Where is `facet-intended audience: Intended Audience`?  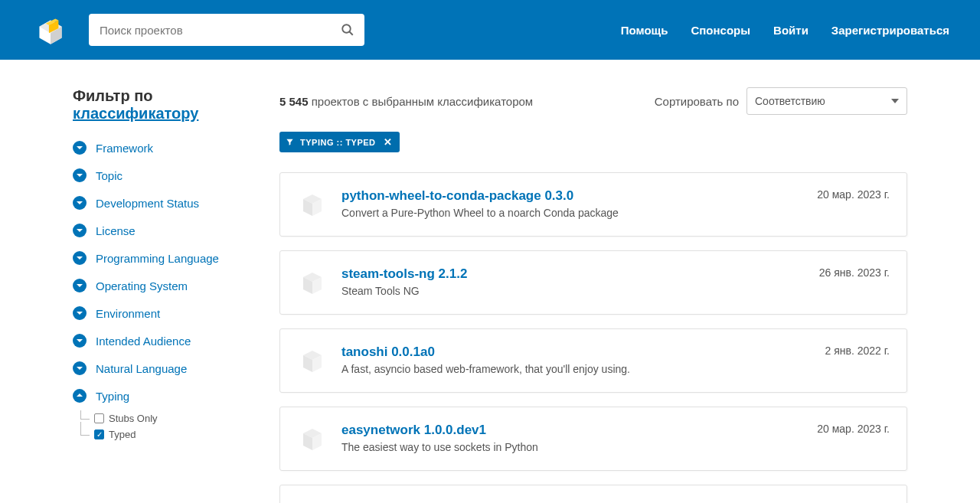
facet-intended audience: Intended Audience is located at coordinates (165, 341).